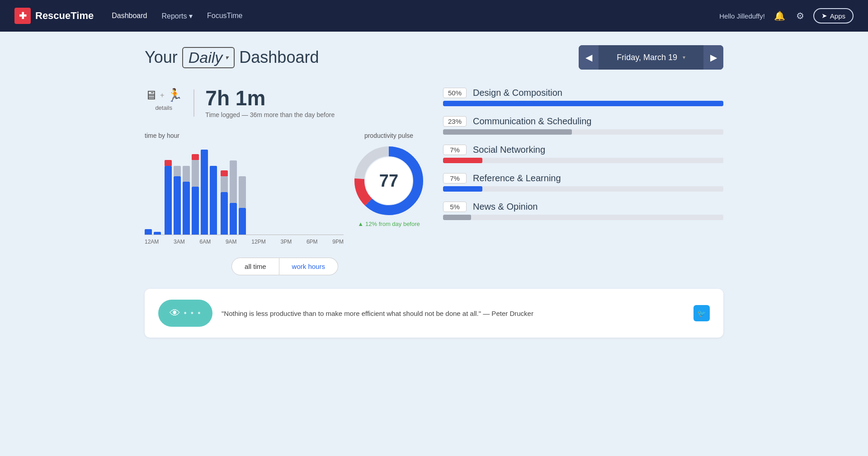 The width and height of the screenshot is (868, 456). What do you see at coordinates (177, 16) in the screenshot?
I see `nav-reports: Reports ▾` at bounding box center [177, 16].